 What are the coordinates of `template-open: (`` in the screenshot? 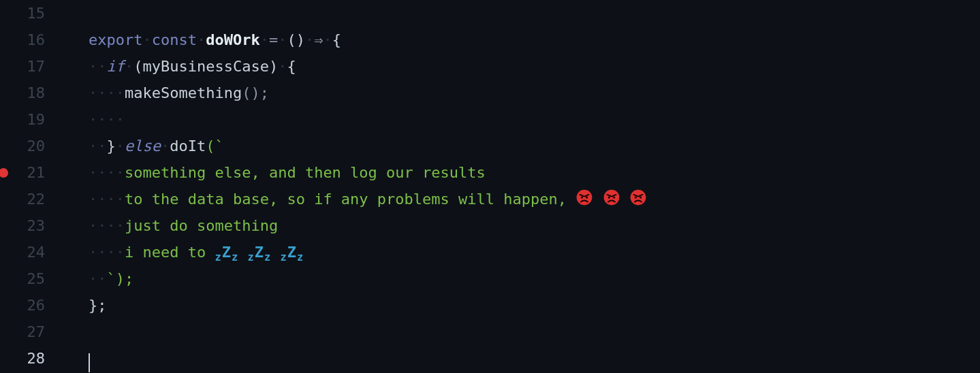 It's located at (215, 146).